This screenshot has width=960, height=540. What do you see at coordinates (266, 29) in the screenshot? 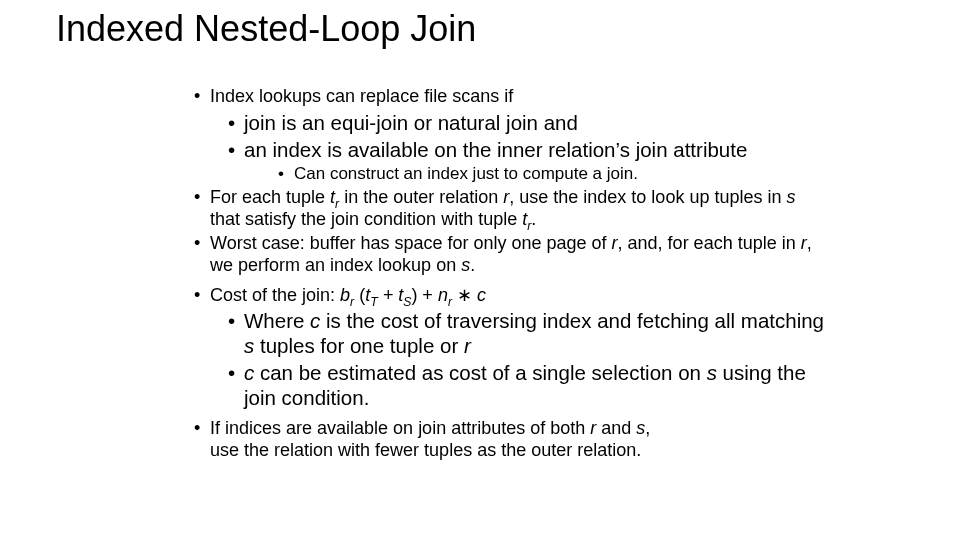
I see `slide-title: Indexed Nested-Loop Join` at bounding box center [266, 29].